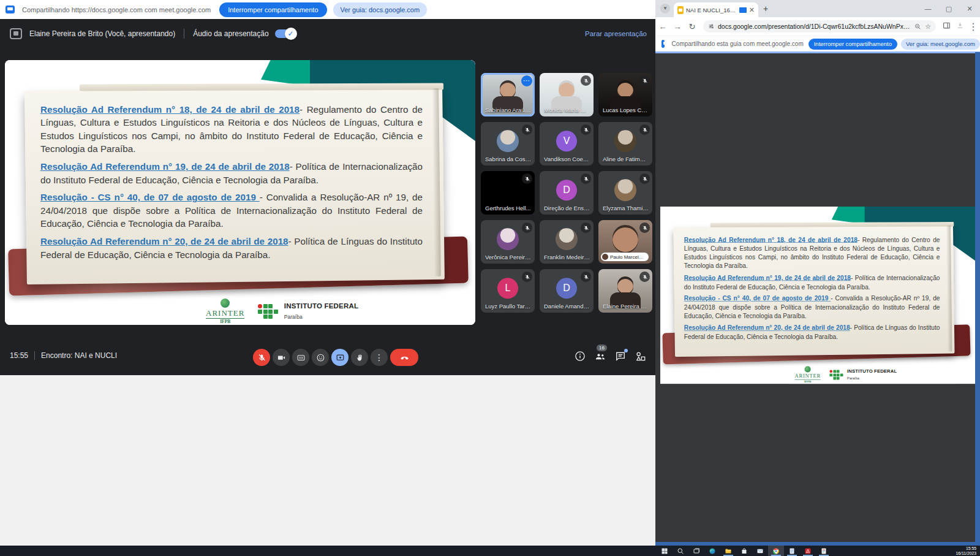 The width and height of the screenshot is (980, 556). What do you see at coordinates (712, 550) in the screenshot?
I see `taskbar-edge-icon` at bounding box center [712, 550].